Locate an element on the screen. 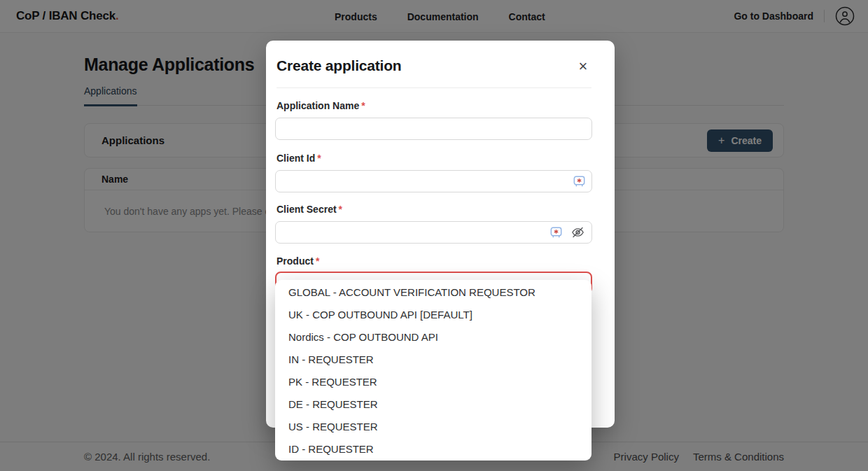 This screenshot has width=868, height=471. modal-title: Create application is located at coordinates (339, 66).